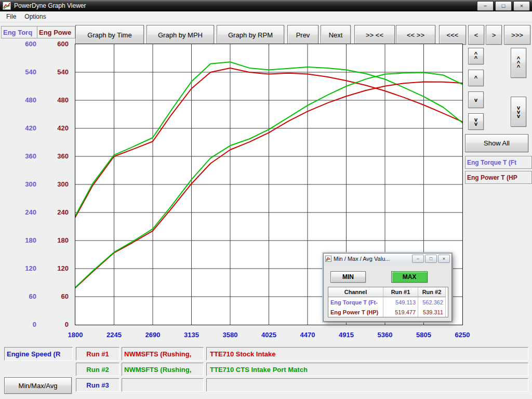  Describe the element at coordinates (518, 112) in the screenshot. I see `chevron-down-triple-button: vvv` at that location.